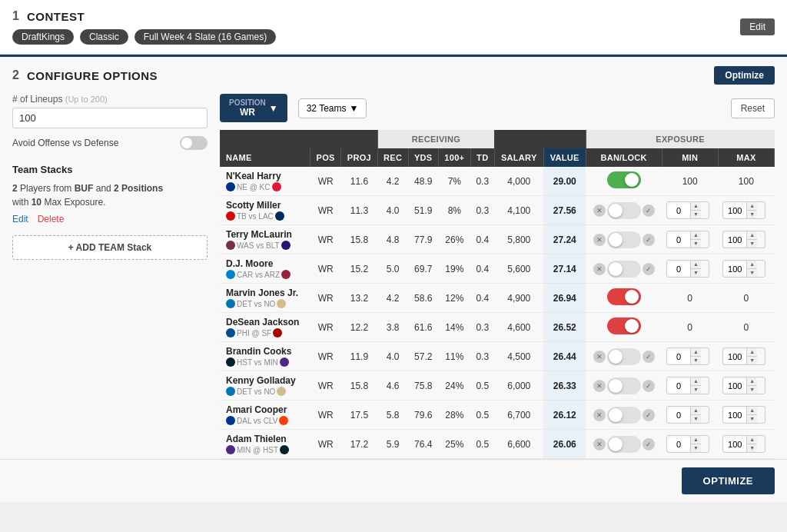 The width and height of the screenshot is (787, 532). Describe the element at coordinates (110, 248) in the screenshot. I see `add-team-stack-button: + ADD TEAM Stack` at that location.